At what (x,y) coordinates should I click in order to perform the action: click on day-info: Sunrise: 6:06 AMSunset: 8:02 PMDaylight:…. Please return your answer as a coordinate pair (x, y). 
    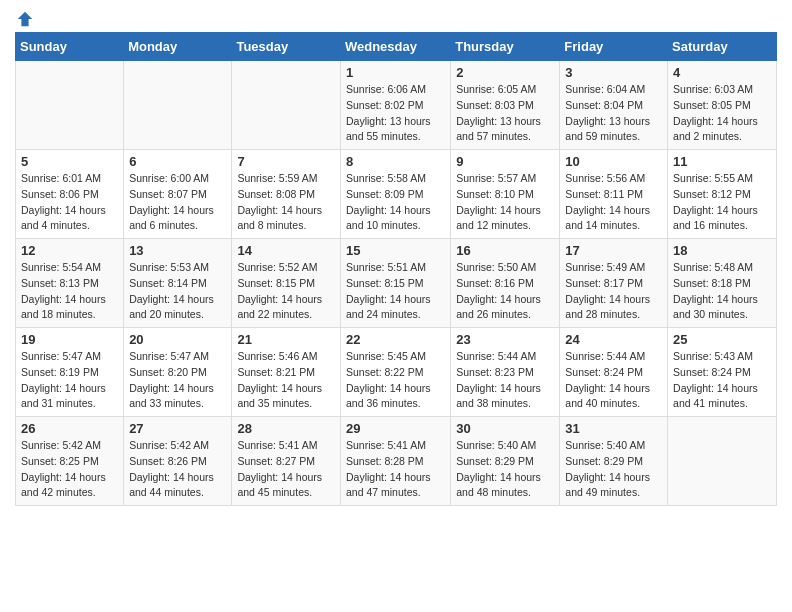
    Looking at the image, I should click on (396, 114).